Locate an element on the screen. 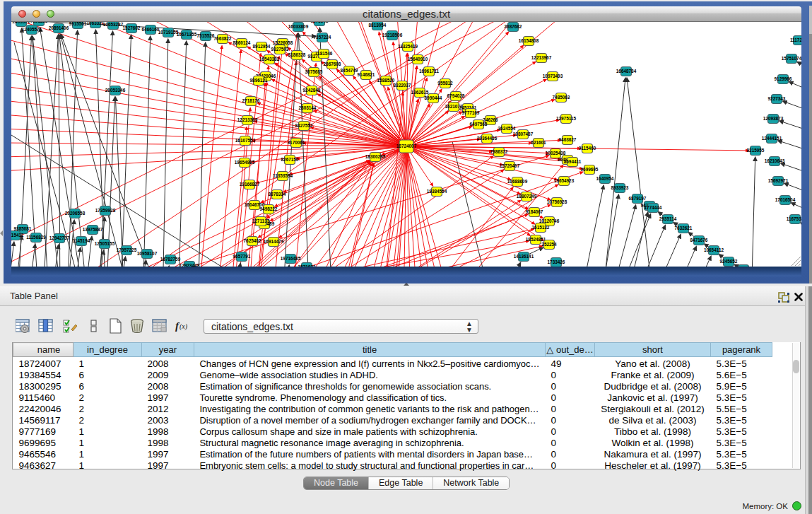  svg-text: 9327503 is located at coordinates (280, 49).